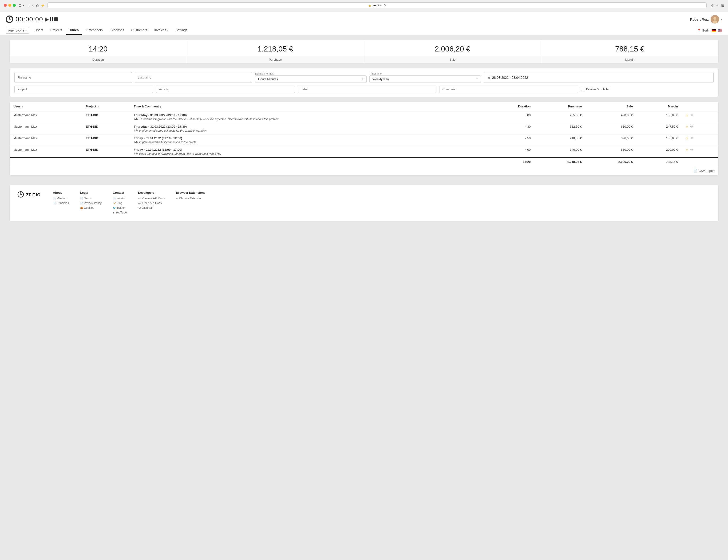  What do you see at coordinates (120, 208) in the screenshot?
I see `footer-link-twitter: 🐦Twitter` at bounding box center [120, 208].